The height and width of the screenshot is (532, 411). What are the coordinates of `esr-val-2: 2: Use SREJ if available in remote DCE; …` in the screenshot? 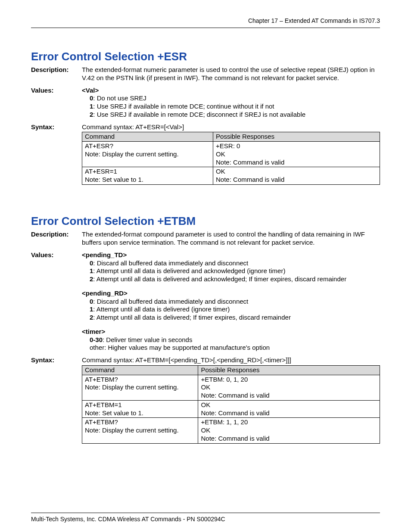 It's located at (231, 115).